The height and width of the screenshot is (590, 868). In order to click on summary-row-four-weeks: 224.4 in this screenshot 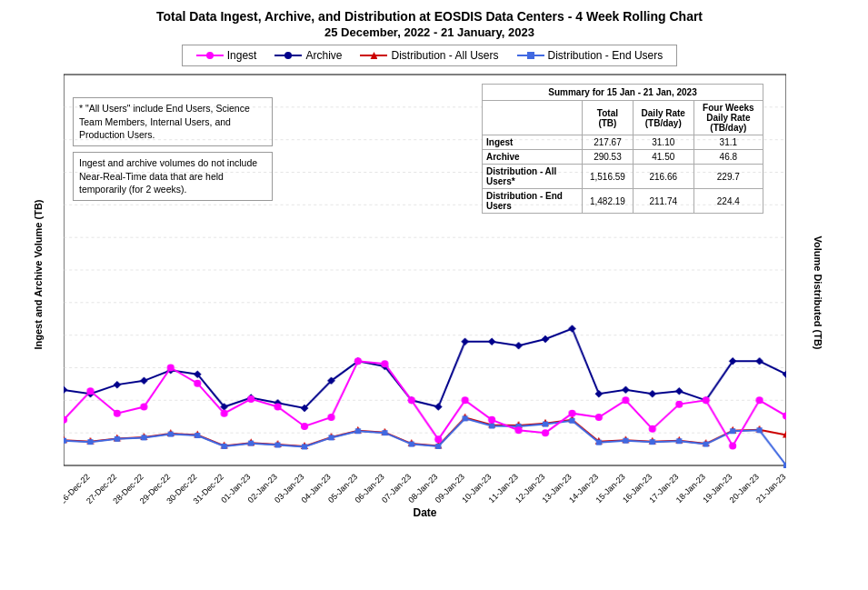, I will do `click(728, 202)`.